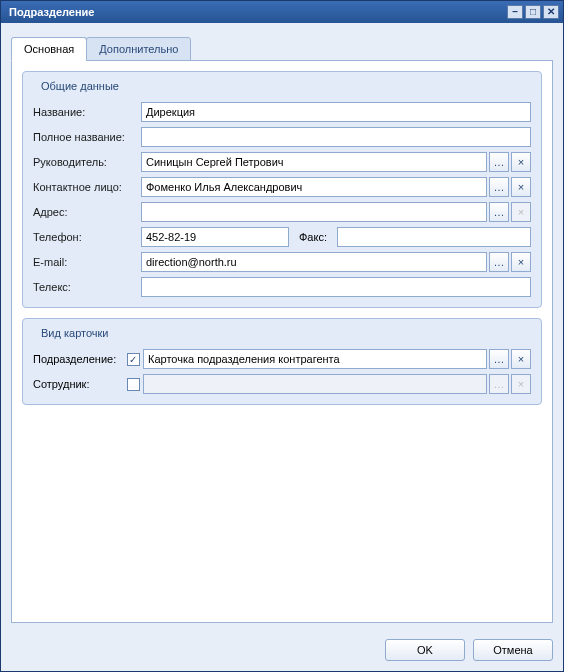  Describe the element at coordinates (87, 262) in the screenshot. I see `label-email: E-mail:` at that location.